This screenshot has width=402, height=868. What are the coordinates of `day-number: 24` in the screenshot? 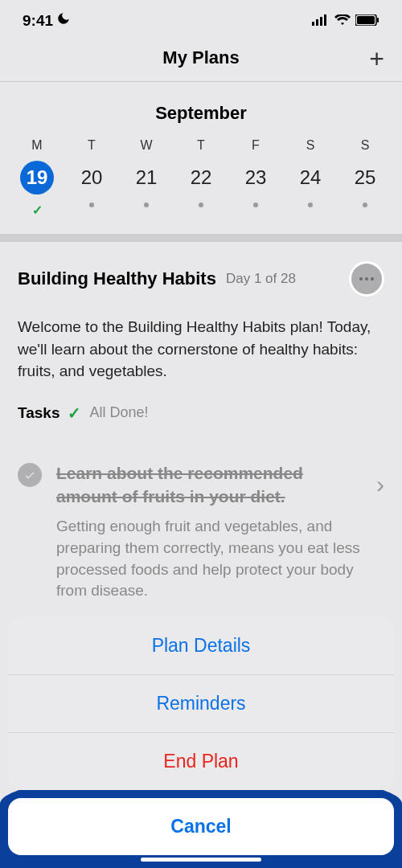 It's located at (310, 178).